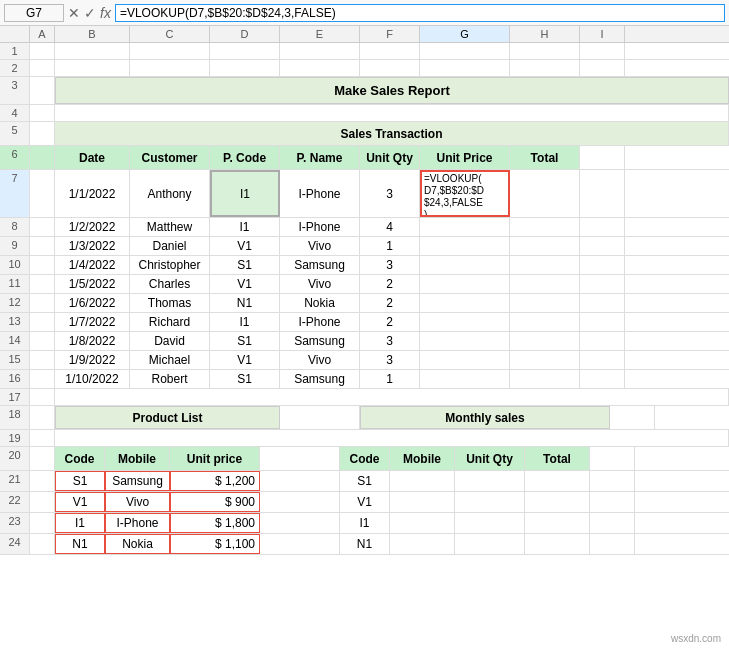  I want to click on prod-code-n1: N1, so click(80, 544).